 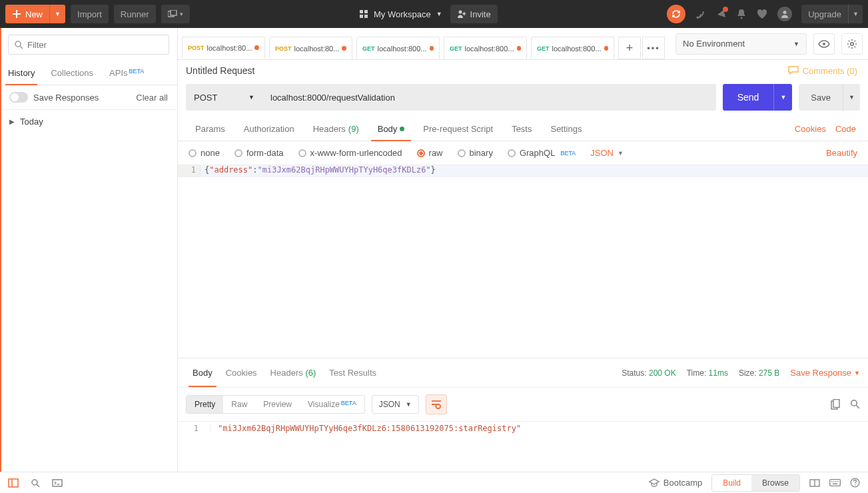 I want to click on resp-tab-body: Body, so click(x=203, y=373).